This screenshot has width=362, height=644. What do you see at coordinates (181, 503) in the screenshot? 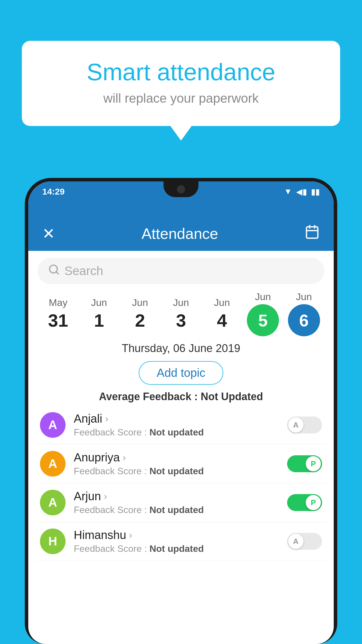
I see `student-item: A Arjun › Feedback Score : Not updated P` at bounding box center [181, 503].